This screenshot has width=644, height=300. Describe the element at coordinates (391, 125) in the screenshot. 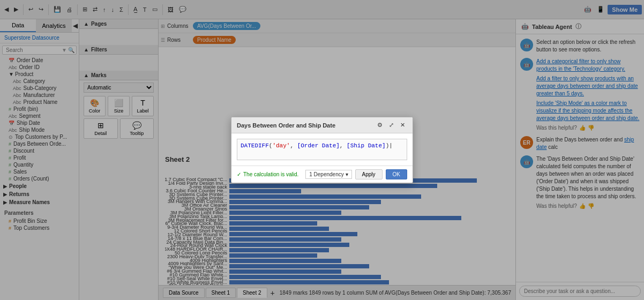

I see `modal-controls: ⚙ ⤢ ✕` at that location.